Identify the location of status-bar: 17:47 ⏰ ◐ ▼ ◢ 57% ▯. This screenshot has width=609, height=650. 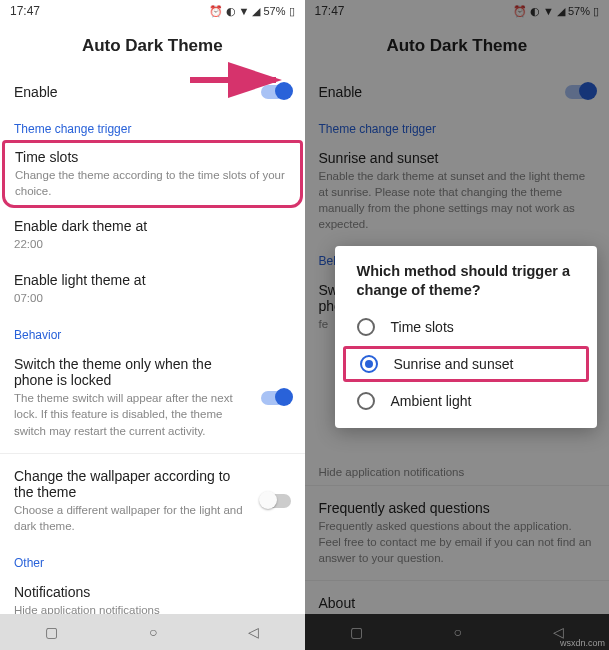
(152, 11).